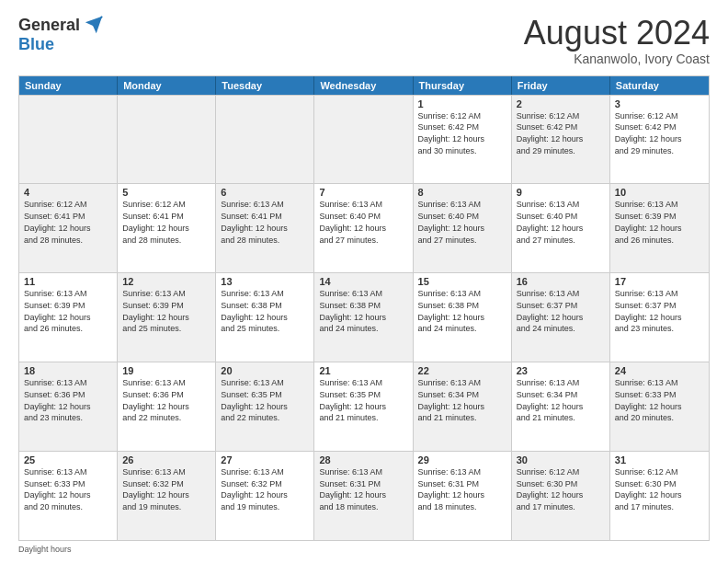  I want to click on calendar-cell-18: 18Sunrise: 6:13 AMSunset: 6:36 PMDayligh…, so click(68, 407).